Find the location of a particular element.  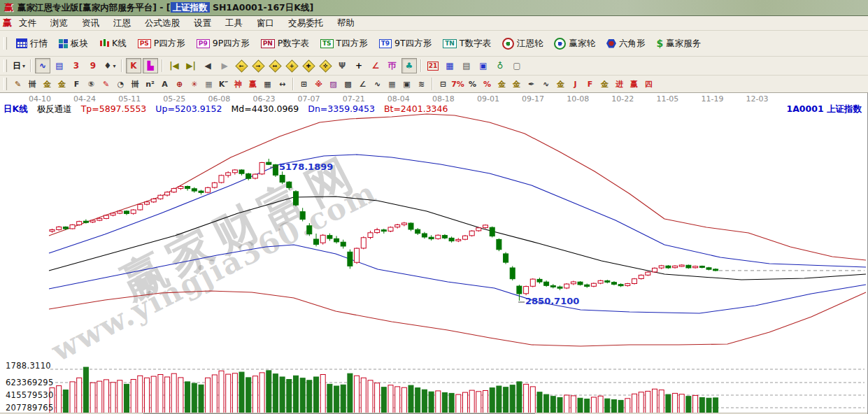

web-sync-icon: ♁ is located at coordinates (500, 66).